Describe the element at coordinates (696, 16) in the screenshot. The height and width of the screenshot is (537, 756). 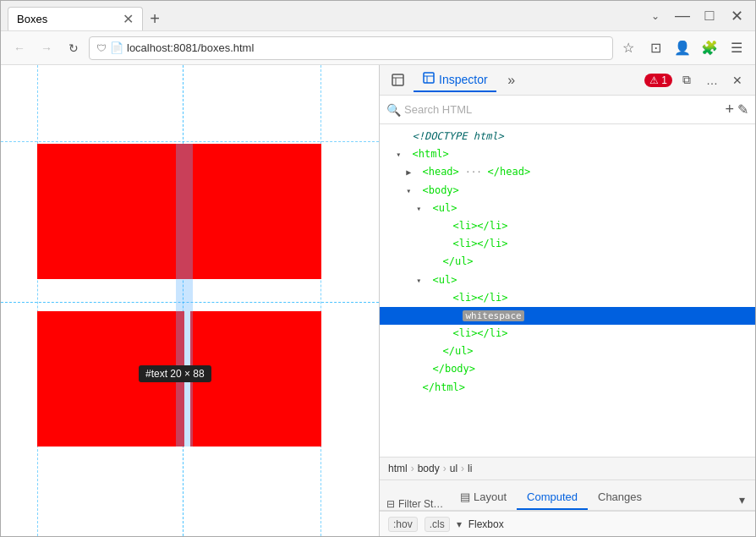
I see `window-controls: ⌄ — □ ✕` at that location.